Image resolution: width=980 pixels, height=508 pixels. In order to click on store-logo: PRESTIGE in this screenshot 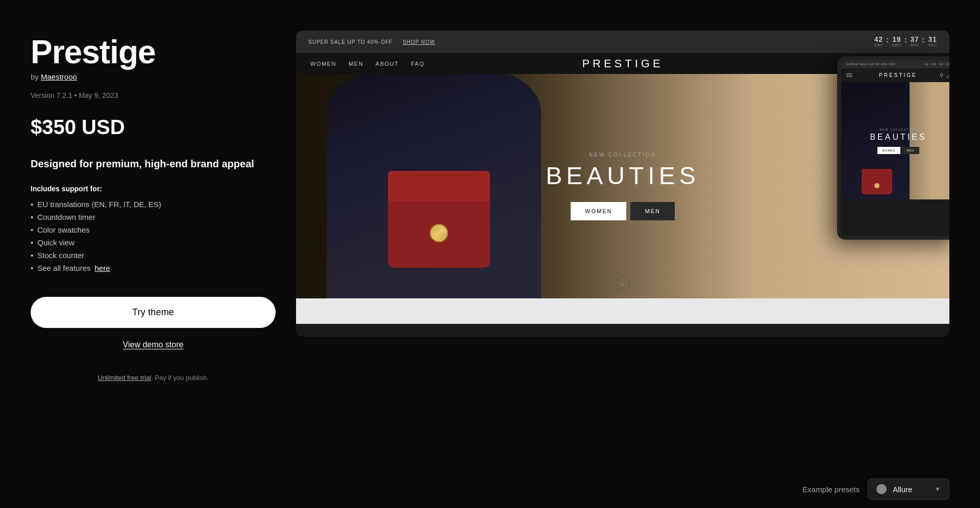, I will do `click(623, 64)`.